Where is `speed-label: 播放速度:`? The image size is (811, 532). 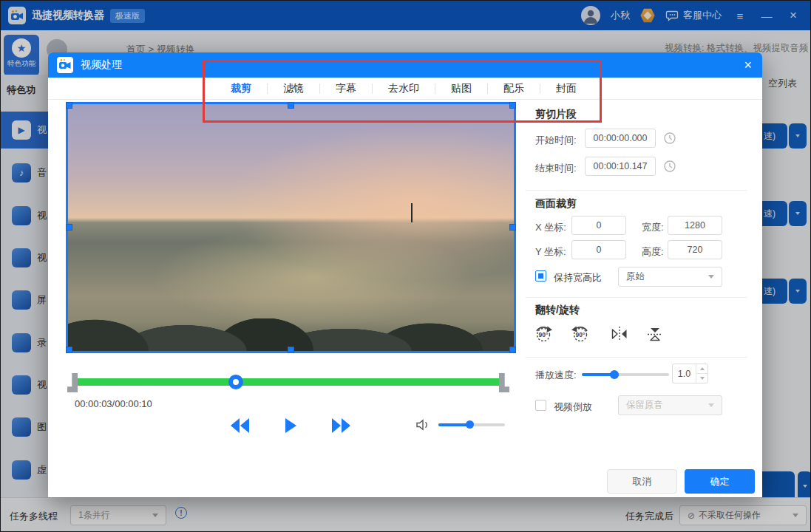
speed-label: 播放速度: is located at coordinates (556, 375).